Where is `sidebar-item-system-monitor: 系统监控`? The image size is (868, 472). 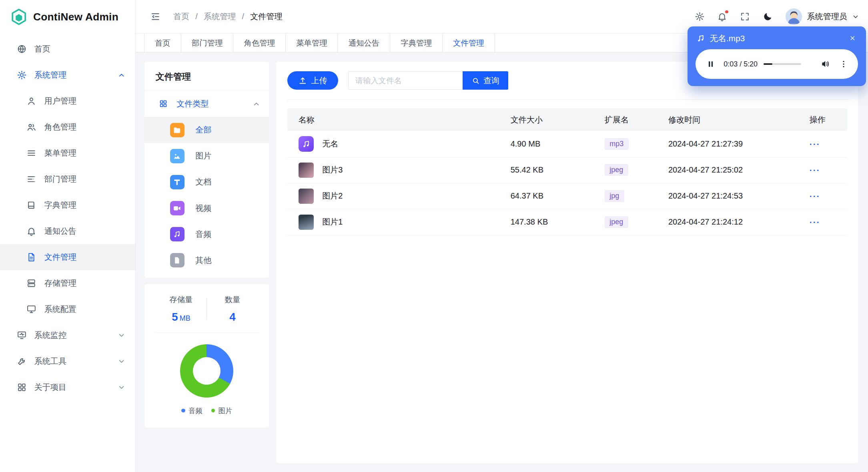
sidebar-item-system-monitor: 系统监控 is located at coordinates (68, 335).